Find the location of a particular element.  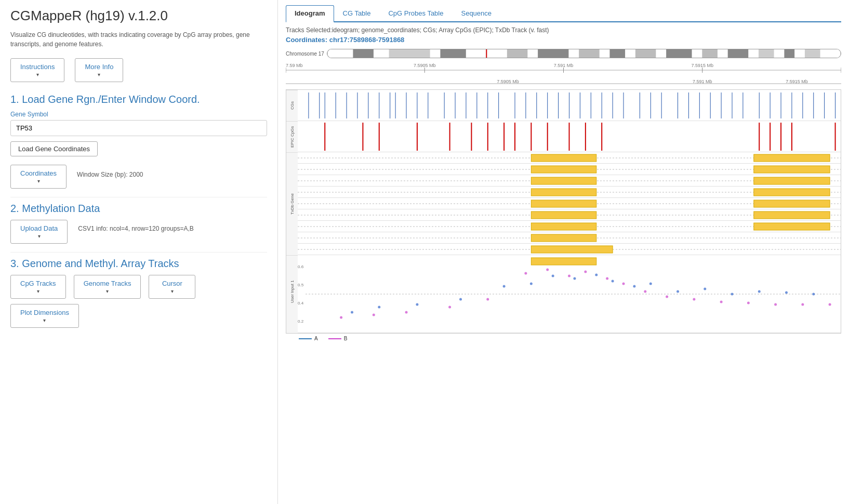

gene-symbol-input is located at coordinates (139, 128).